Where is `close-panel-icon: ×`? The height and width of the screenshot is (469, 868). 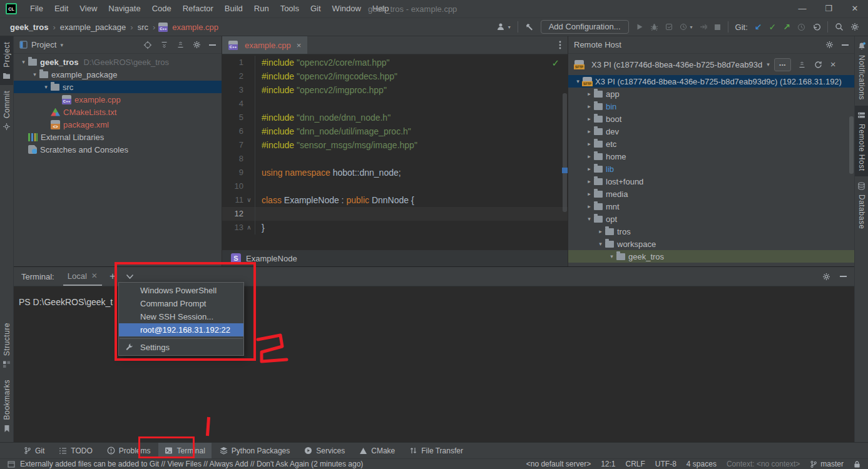 close-panel-icon: × is located at coordinates (834, 64).